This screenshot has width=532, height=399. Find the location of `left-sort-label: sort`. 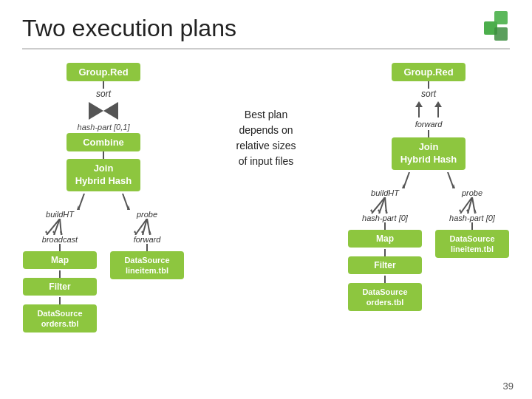

left-sort-label: sort is located at coordinates (103, 94).